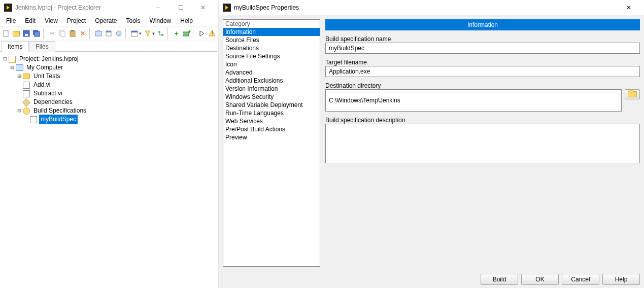 The image size is (644, 288). I want to click on dialog-footer: Build OK Cancel Help, so click(431, 279).